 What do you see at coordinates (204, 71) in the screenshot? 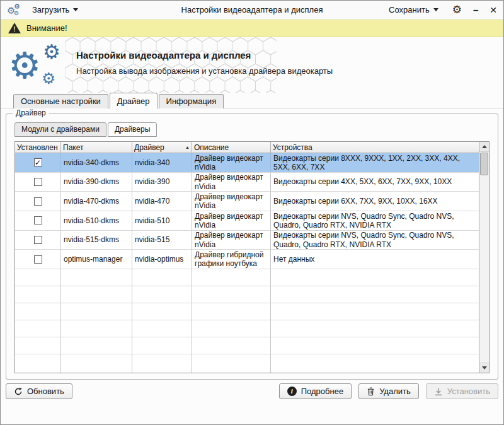
I see `page-subtitle: Настройка вывода изображения и установка…` at bounding box center [204, 71].